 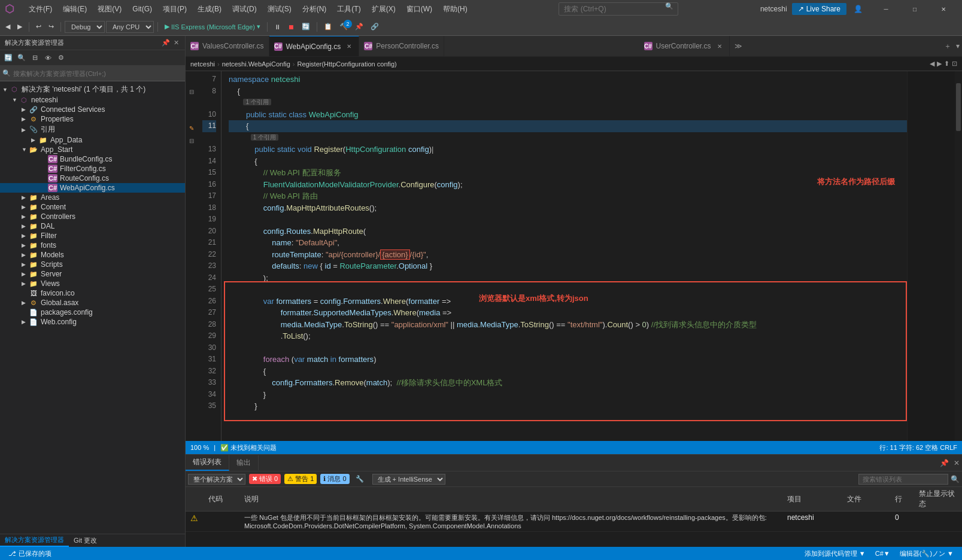 I want to click on sidebar-footer-git-changes: Git 更改, so click(x=85, y=541).